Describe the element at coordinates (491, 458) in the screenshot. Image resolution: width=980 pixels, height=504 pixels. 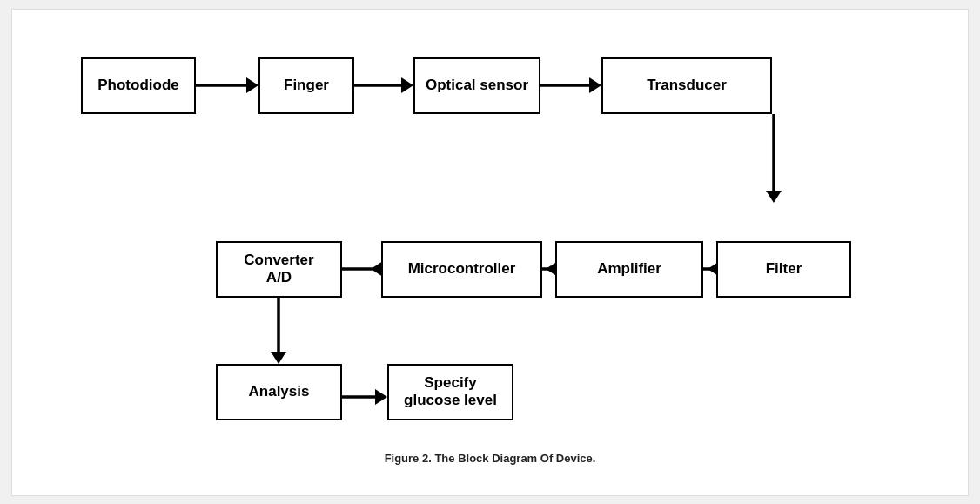
I see `figure-caption: Figure 2. The Block Diagram Of Device.` at that location.